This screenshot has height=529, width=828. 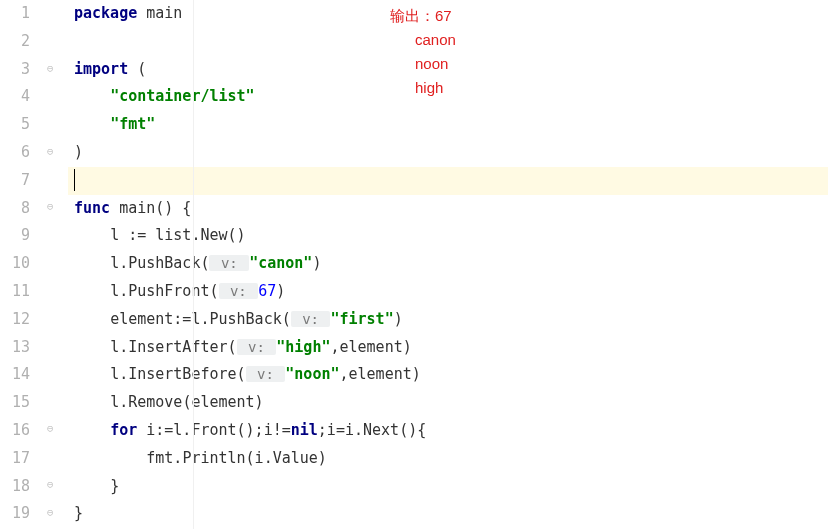 What do you see at coordinates (429, 88) in the screenshot?
I see `annotation-value: high` at bounding box center [429, 88].